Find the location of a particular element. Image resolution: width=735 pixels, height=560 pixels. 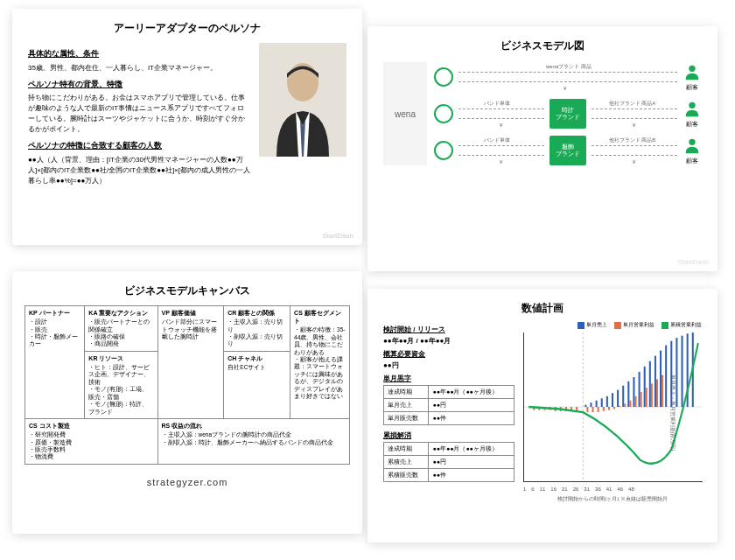

persona-h3: ペルソナの特徴に合致する顧客の人数 is located at coordinates (139, 146).